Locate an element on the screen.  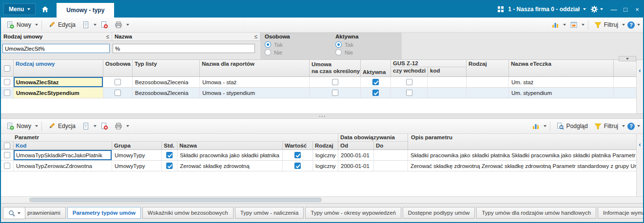
menu-button: Menu is located at coordinates (20, 9).